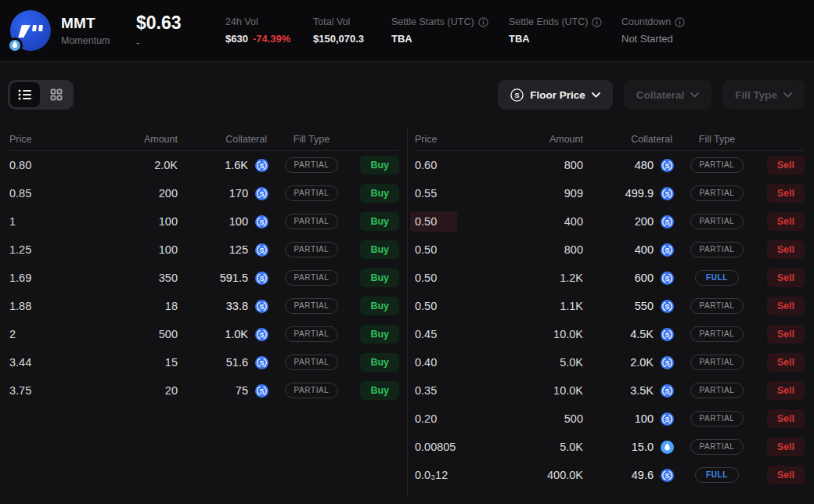  Describe the element at coordinates (610, 278) in the screenshot. I see `sell-order-row: 0.50 1.2K 600 S FULL Sell` at that location.